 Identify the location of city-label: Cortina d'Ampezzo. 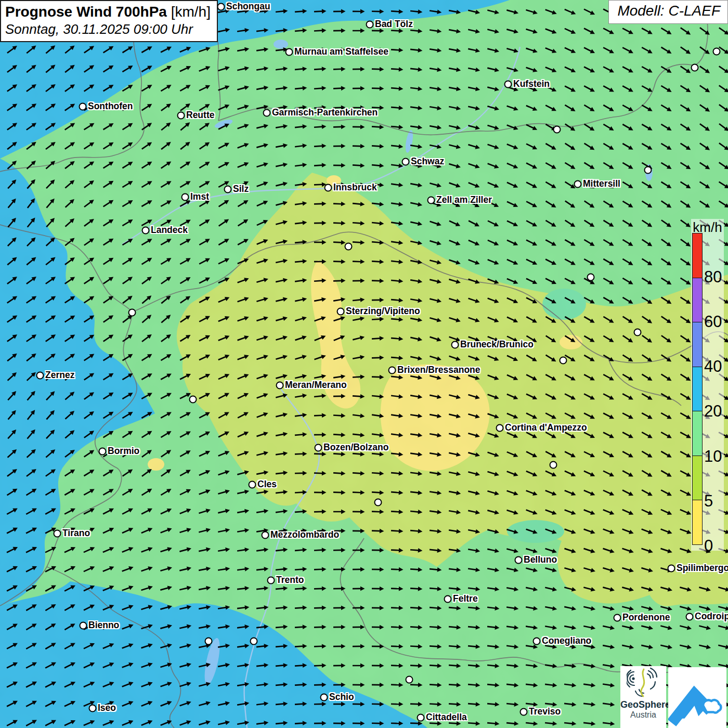
(546, 427).